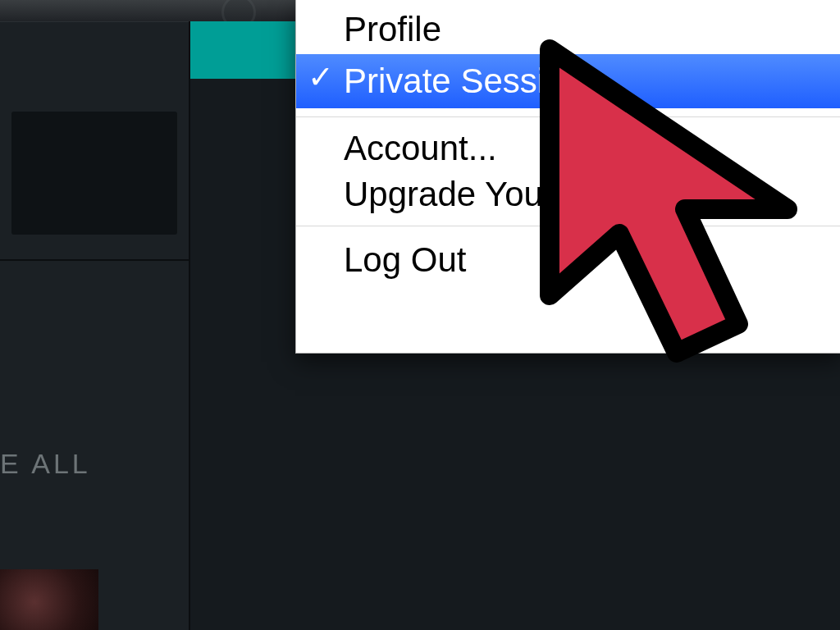 The width and height of the screenshot is (840, 630). I want to click on menu-item-label: Account..., so click(420, 148).